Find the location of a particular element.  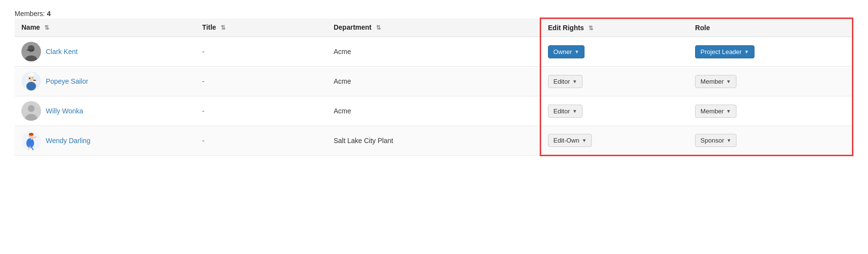

table-row: Willy Wonka - Acme Editor ▼ Member ▼ is located at coordinates (434, 111).